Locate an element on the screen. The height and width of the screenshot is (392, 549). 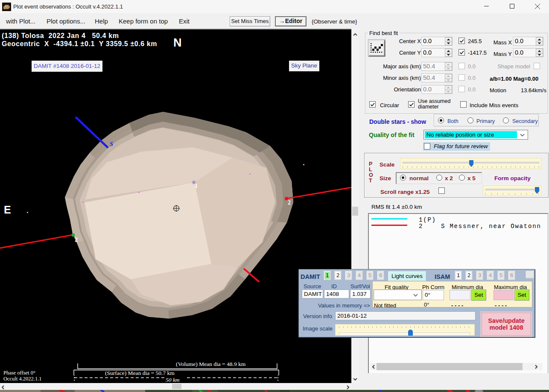
offset-x-checkbox is located at coordinates (462, 41).